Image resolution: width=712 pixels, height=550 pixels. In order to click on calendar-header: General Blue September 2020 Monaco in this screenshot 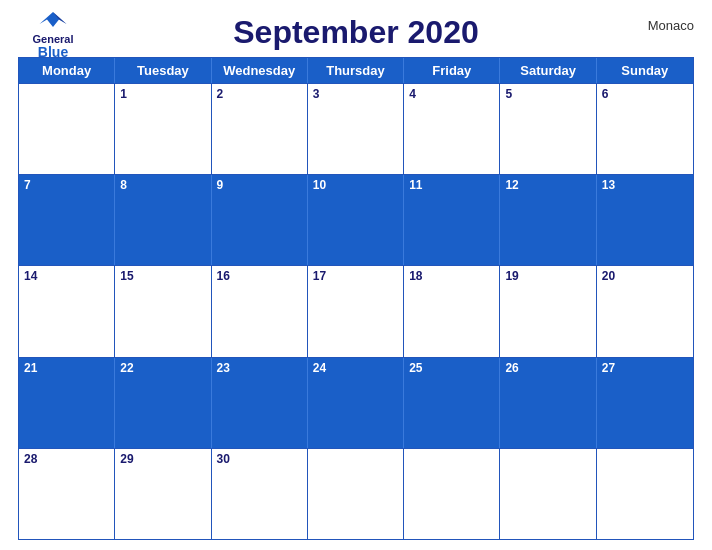, I will do `click(356, 32)`.